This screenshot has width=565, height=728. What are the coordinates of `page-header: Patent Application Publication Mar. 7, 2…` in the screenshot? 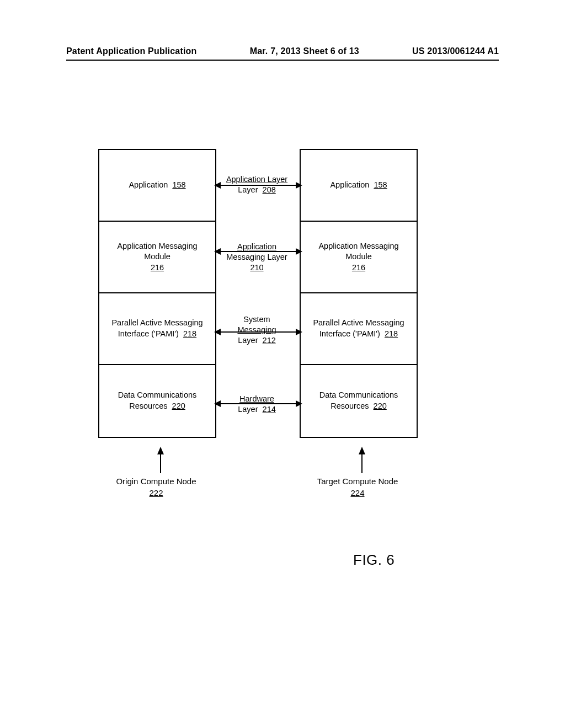 It's located at (282, 53).